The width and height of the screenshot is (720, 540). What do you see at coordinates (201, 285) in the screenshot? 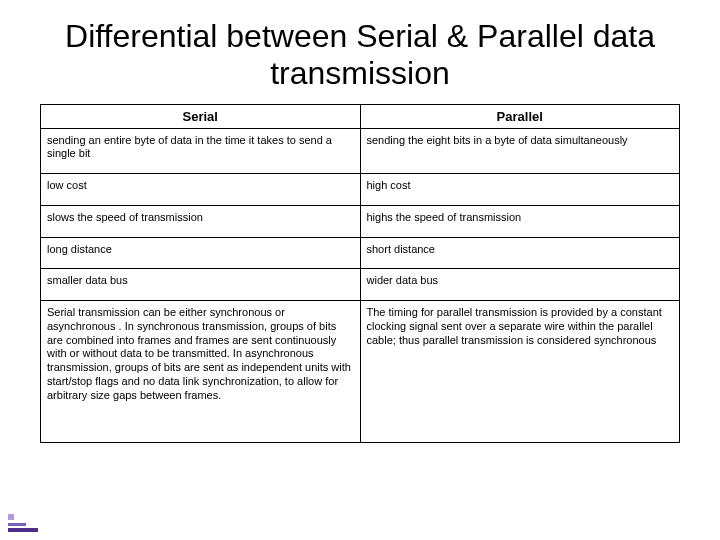
I see `cell-serial: smaller data bus` at bounding box center [201, 285].